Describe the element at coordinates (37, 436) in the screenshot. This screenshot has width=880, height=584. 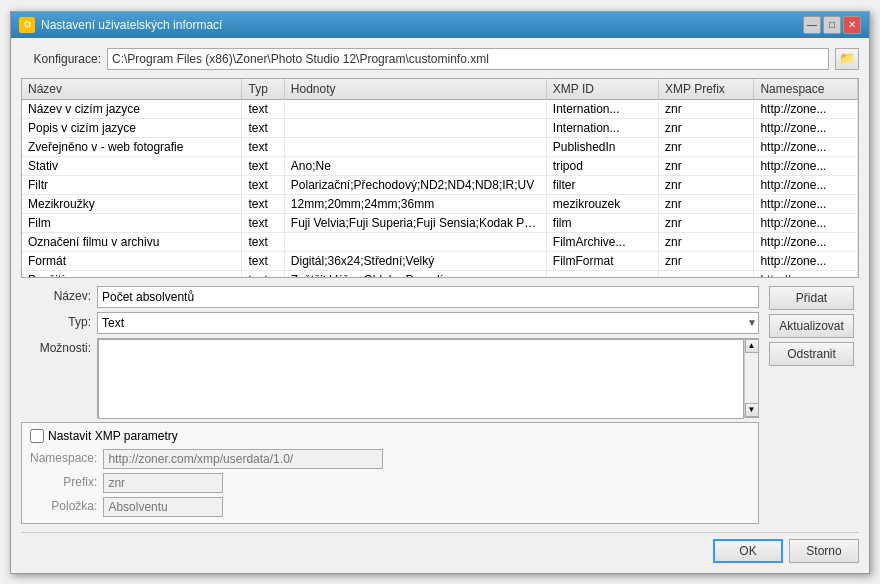
I see `xmp-checkbox` at that location.